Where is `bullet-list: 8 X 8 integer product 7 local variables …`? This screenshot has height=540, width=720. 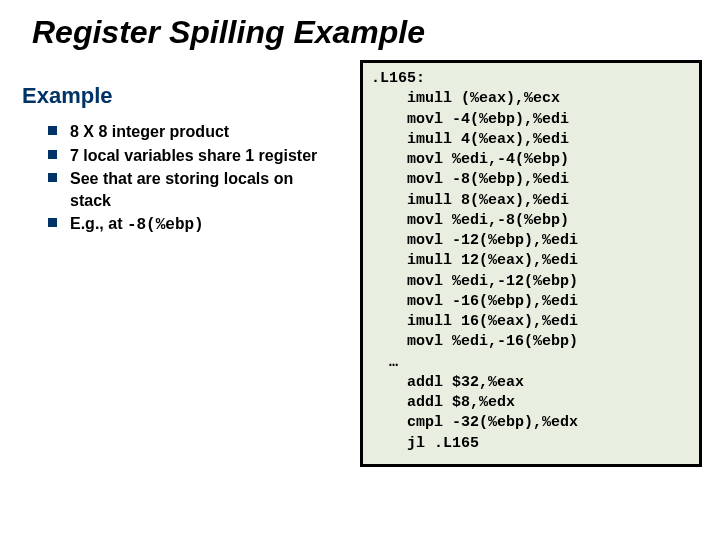 bullet-list: 8 X 8 integer product 7 local variables … is located at coordinates (165, 173).